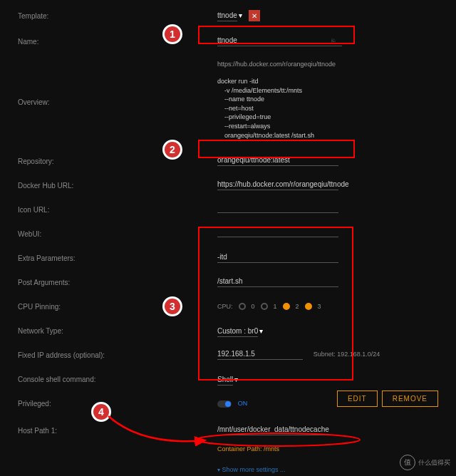 The width and height of the screenshot is (456, 476). I want to click on icon-url-input, so click(278, 209).